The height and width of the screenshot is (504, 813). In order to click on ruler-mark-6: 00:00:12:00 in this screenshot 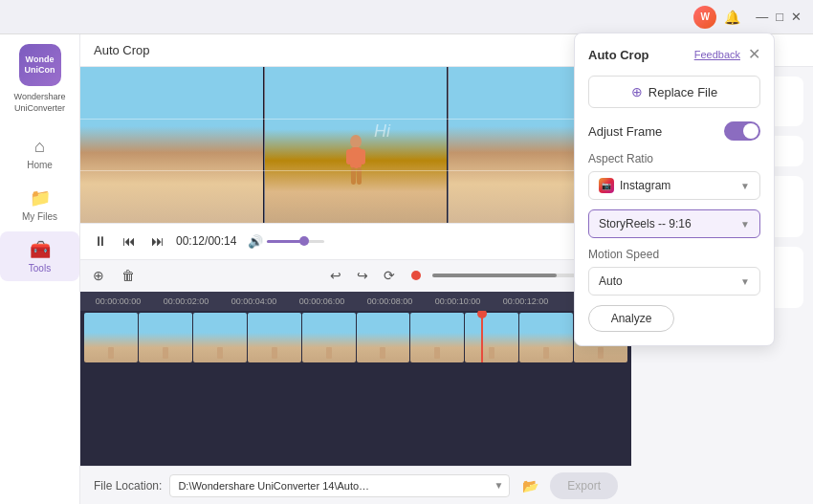, I will do `click(526, 301)`.